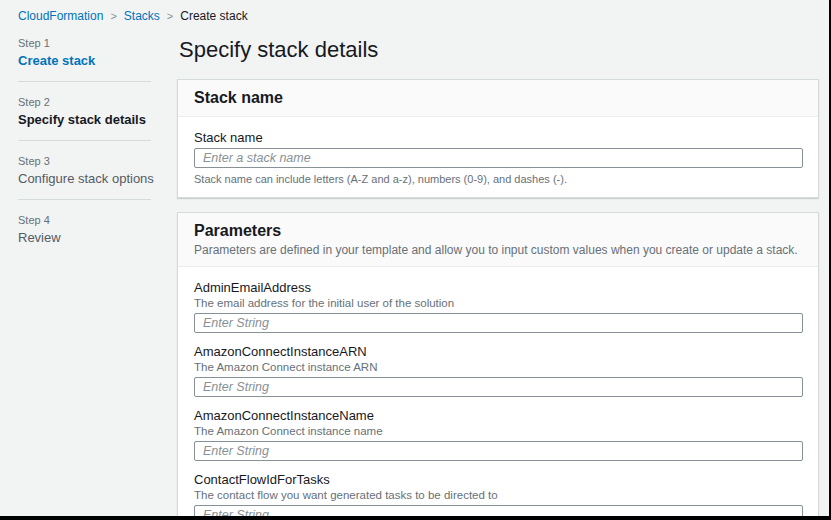 The image size is (831, 520). Describe the element at coordinates (214, 16) in the screenshot. I see `breadcrumb-current-page: Create stack` at that location.